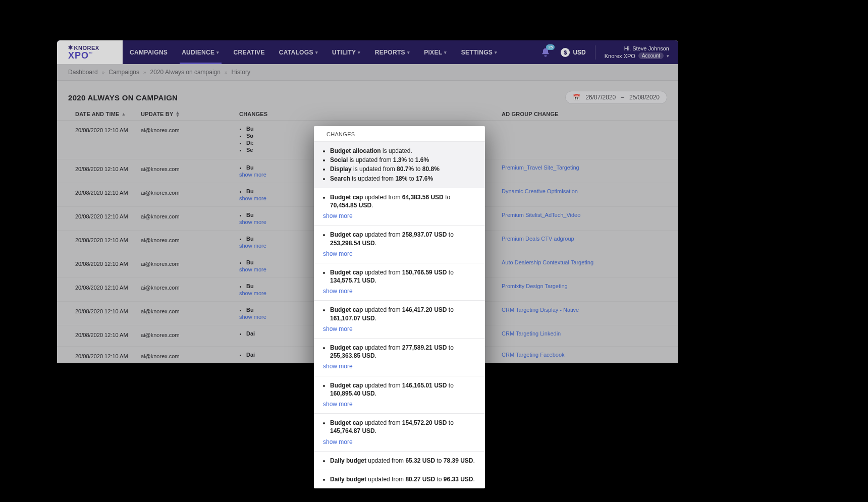  I want to click on popup-change-line: Display is updated from 80.7% to 80.8%, so click(404, 169).